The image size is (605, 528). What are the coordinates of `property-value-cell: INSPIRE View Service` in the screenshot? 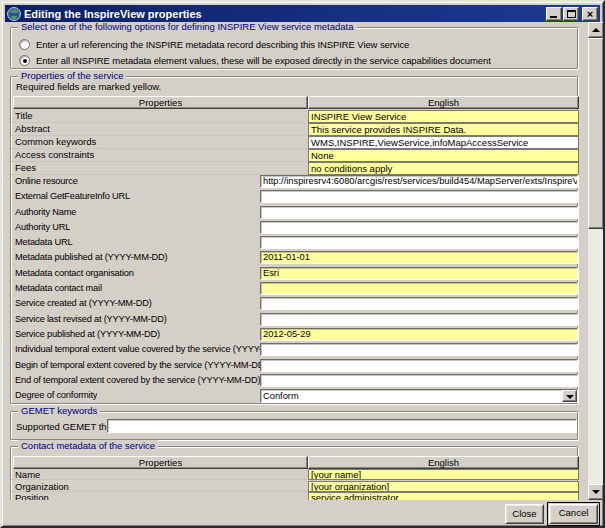 It's located at (444, 116).